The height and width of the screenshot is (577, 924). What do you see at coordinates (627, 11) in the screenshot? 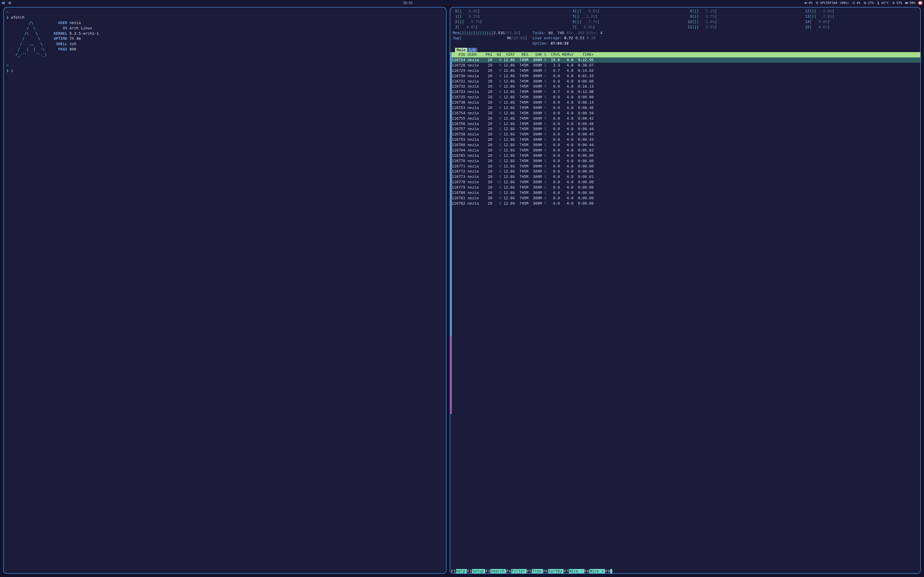
I see `cpu-meter: 4[|| 9.6%]` at bounding box center [627, 11].